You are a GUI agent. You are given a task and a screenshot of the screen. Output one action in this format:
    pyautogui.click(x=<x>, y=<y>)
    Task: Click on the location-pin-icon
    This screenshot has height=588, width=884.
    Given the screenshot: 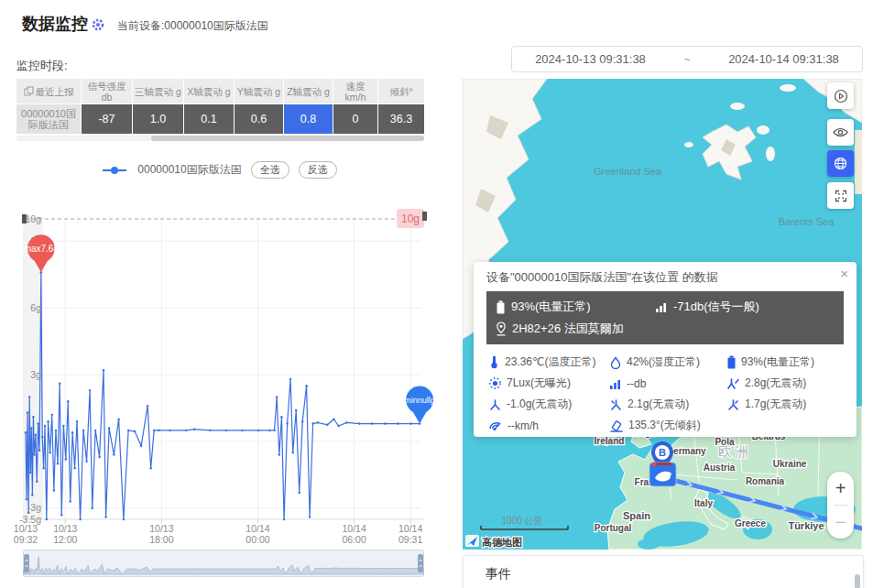 What is the action you would take?
    pyautogui.click(x=501, y=329)
    